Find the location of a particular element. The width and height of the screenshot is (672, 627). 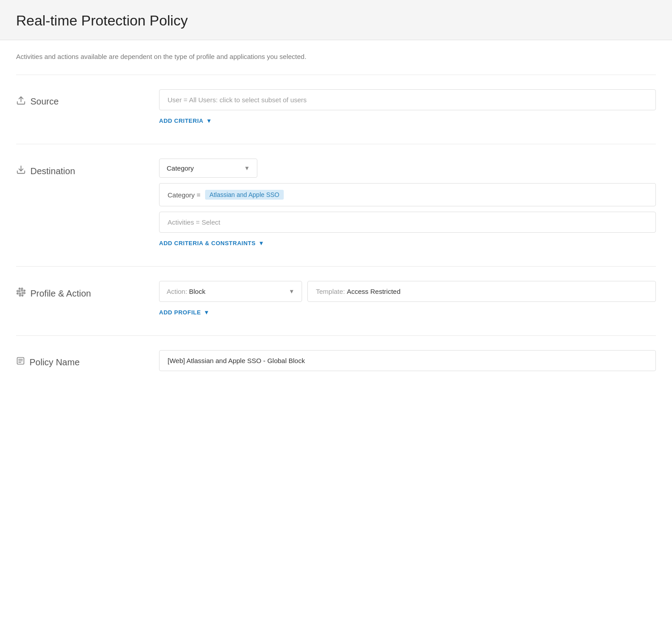

action-value-text: Block is located at coordinates (197, 291).